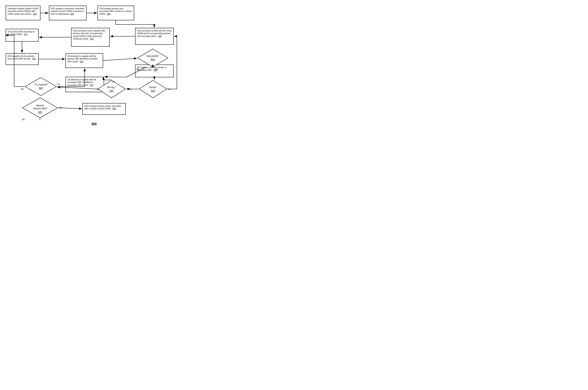 This screenshot has width=588, height=390. I want to click on svg-text: Successful?, so click(153, 56).